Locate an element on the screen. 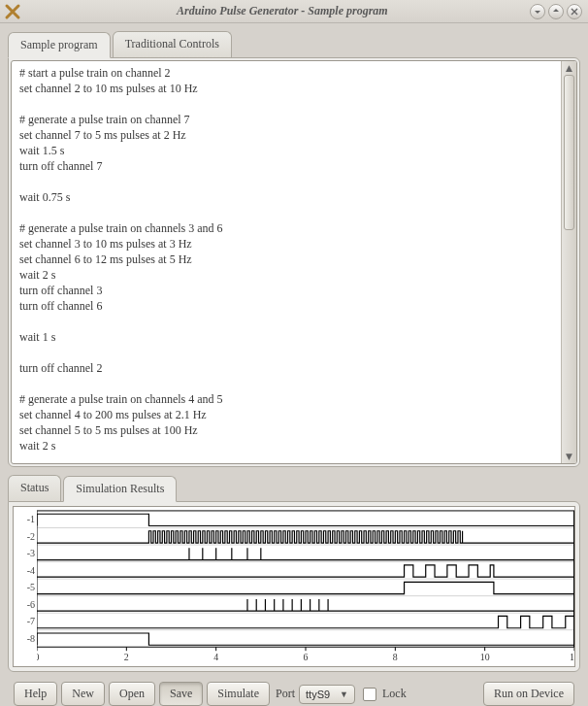 This screenshot has height=706, width=588. lock-label: Lock is located at coordinates (394, 693).